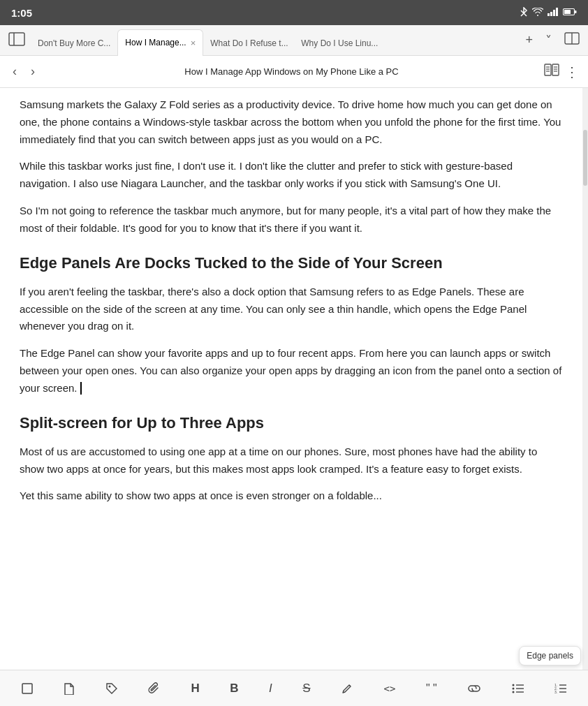 The image size is (588, 706). What do you see at coordinates (390, 689) in the screenshot?
I see `format-code-button: <>` at bounding box center [390, 689].